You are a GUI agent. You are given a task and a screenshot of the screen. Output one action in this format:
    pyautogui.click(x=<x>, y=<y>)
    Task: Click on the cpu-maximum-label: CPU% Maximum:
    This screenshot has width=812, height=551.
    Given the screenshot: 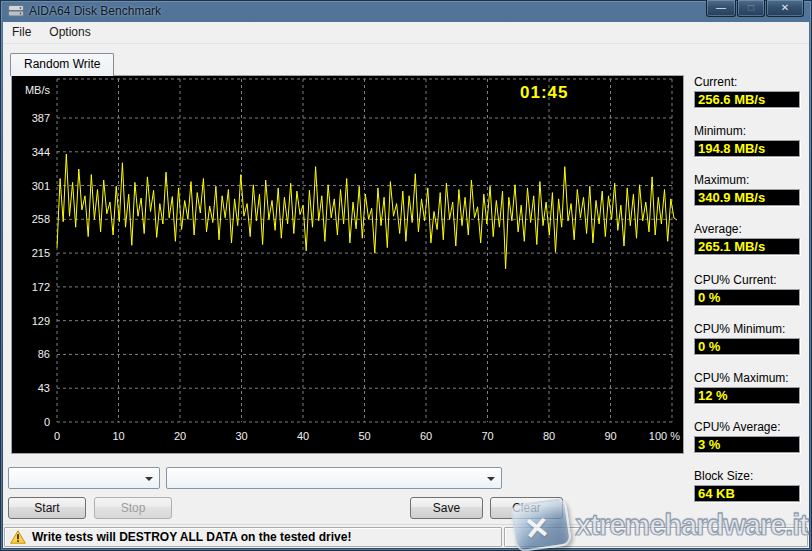 What is the action you would take?
    pyautogui.click(x=742, y=378)
    